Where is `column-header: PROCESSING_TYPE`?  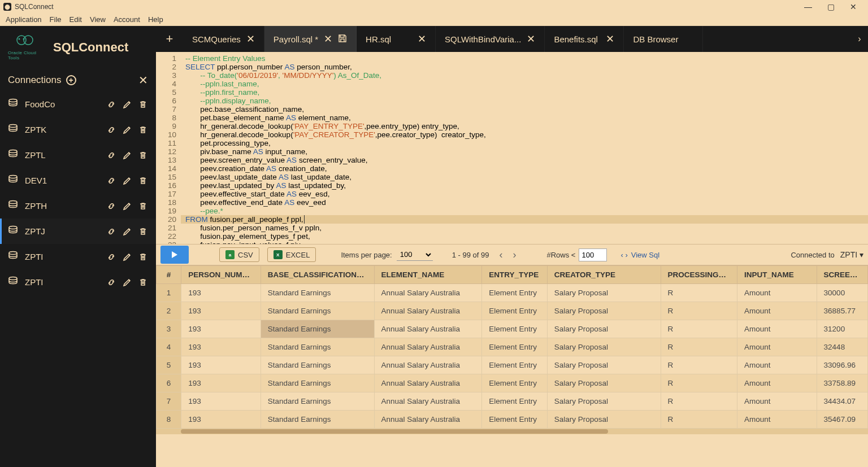 column-header: PROCESSING_TYPE is located at coordinates (699, 275).